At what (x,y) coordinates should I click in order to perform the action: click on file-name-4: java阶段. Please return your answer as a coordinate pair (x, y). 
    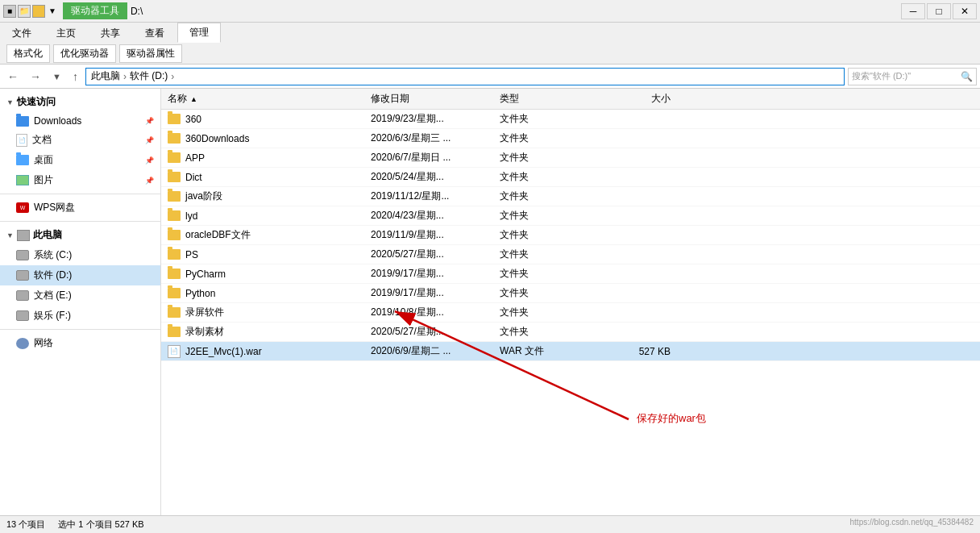
    Looking at the image, I should click on (266, 197).